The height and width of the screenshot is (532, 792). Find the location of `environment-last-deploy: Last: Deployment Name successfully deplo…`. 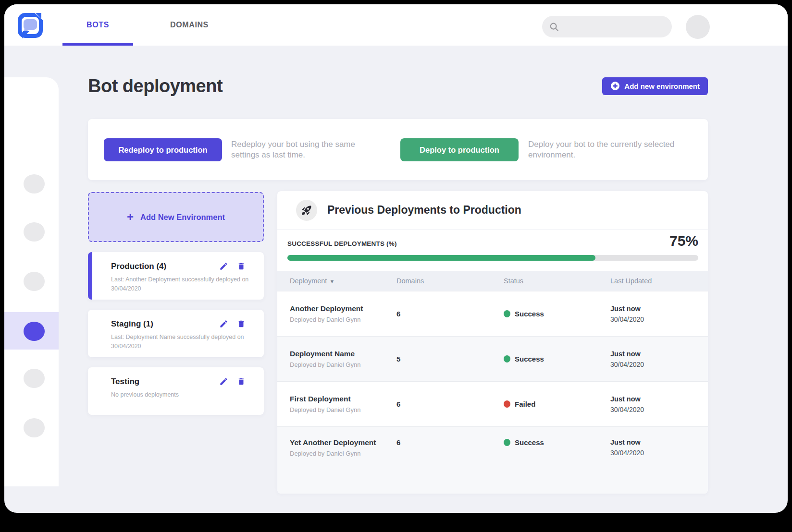

environment-last-deploy: Last: Deployment Name successfully deplo… is located at coordinates (180, 342).